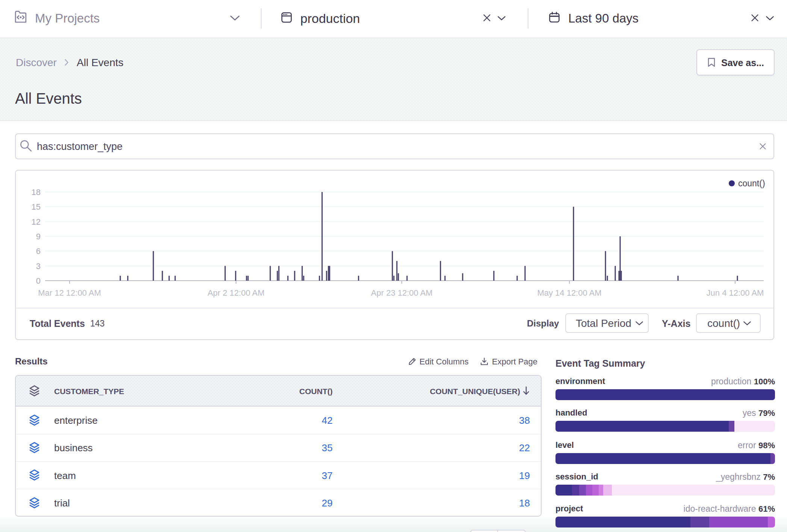 This screenshot has height=532, width=787. I want to click on svg-text: Apr 23 12:00 AM, so click(402, 293).